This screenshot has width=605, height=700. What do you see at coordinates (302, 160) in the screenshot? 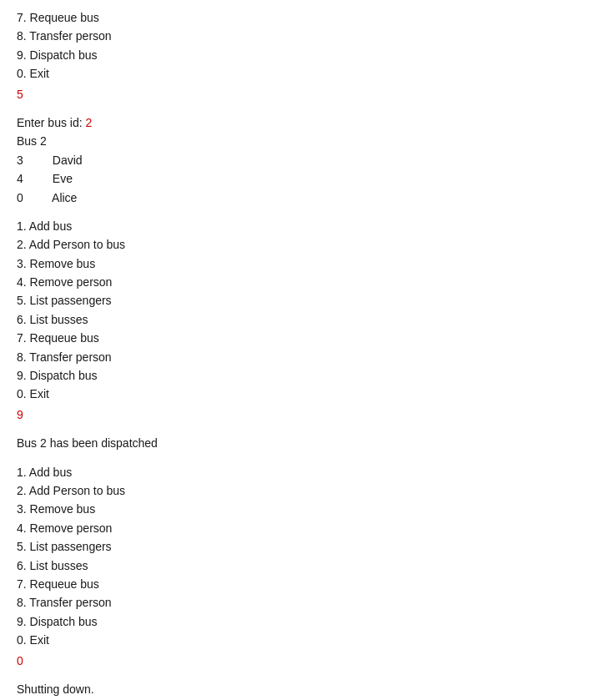
I see `passenger-row-1: 3 David` at bounding box center [302, 160].